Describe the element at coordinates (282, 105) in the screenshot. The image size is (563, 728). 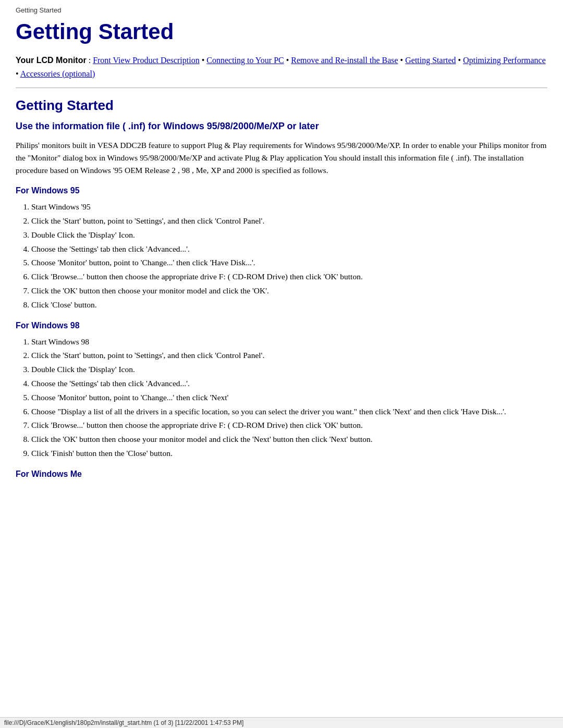
I see `section-title: Getting Started` at that location.